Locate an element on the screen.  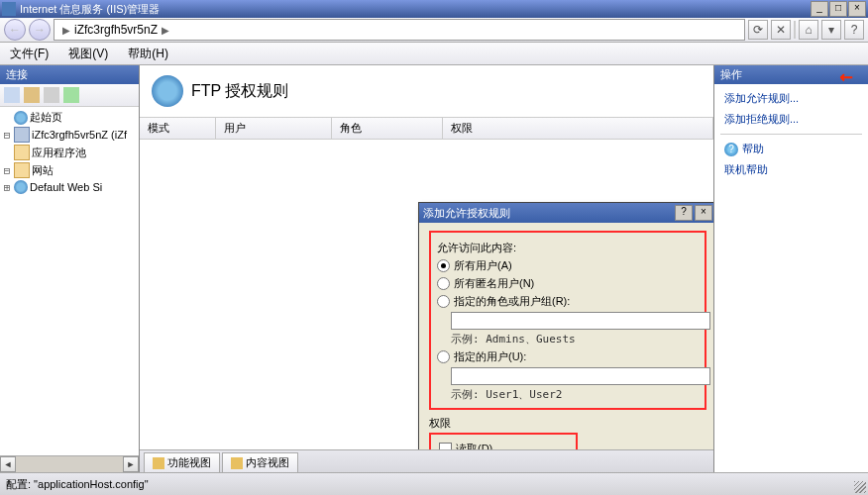
tab-content: 内容视图 is located at coordinates (260, 462).